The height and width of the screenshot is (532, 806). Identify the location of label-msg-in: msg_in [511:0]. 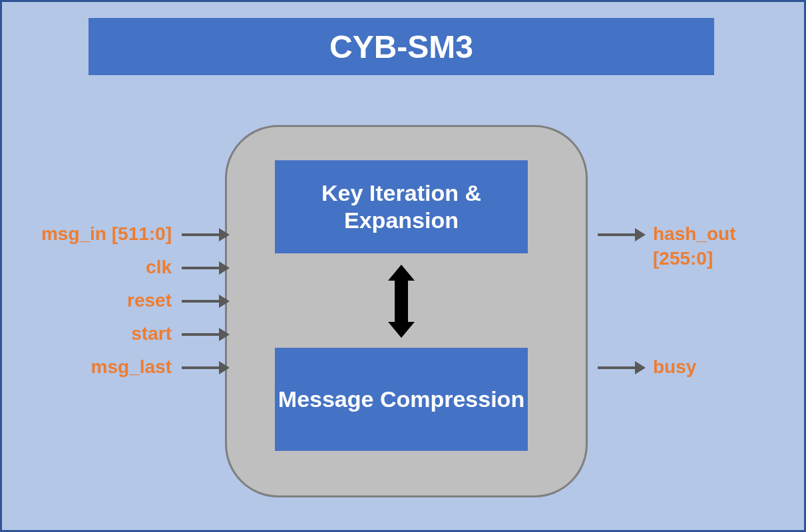
(105, 234).